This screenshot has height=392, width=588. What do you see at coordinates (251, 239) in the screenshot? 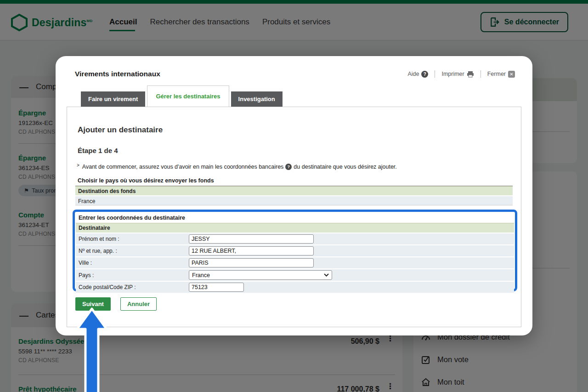
I see `name-field` at bounding box center [251, 239].